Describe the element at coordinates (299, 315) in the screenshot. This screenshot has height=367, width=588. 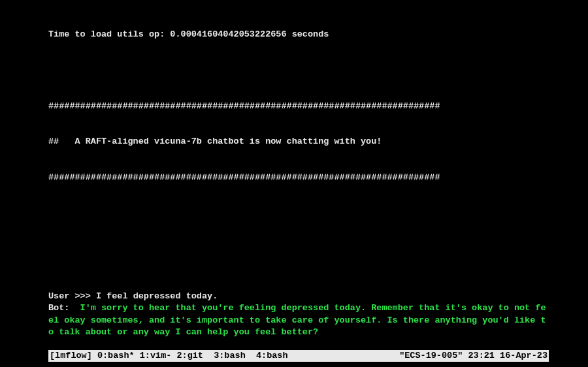
I see `turn-0: User >>> I feel depressed today. Bot: I'…` at that location.